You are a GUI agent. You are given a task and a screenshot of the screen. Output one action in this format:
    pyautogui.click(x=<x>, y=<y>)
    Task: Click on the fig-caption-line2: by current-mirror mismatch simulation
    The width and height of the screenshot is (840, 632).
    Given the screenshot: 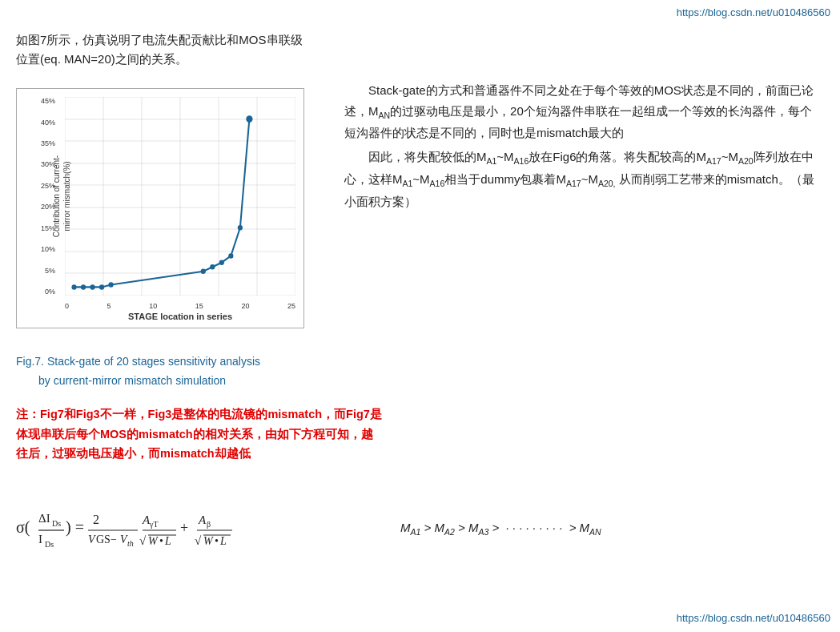 What is the action you would take?
    pyautogui.click(x=138, y=381)
    